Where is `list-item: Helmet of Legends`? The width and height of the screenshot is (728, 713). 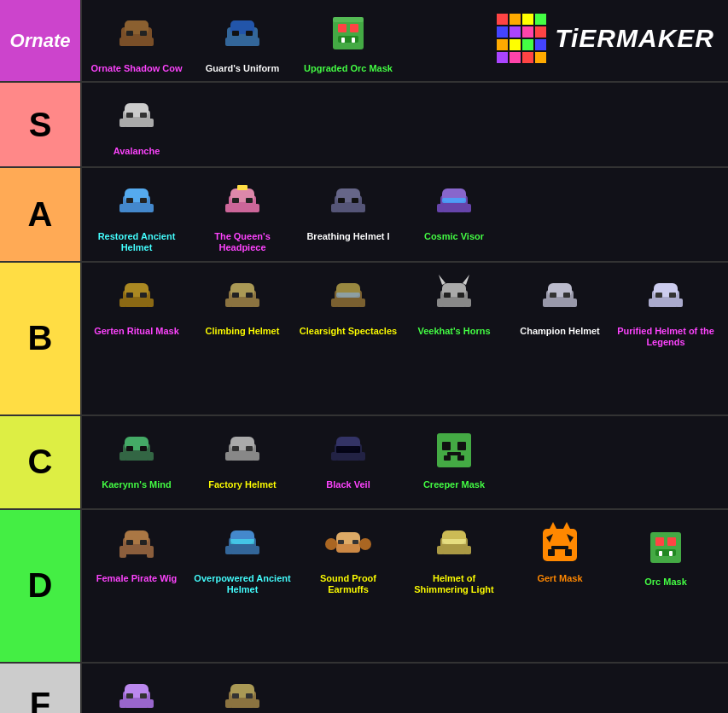
list-item: Helmet of Legends is located at coordinates (137, 690).